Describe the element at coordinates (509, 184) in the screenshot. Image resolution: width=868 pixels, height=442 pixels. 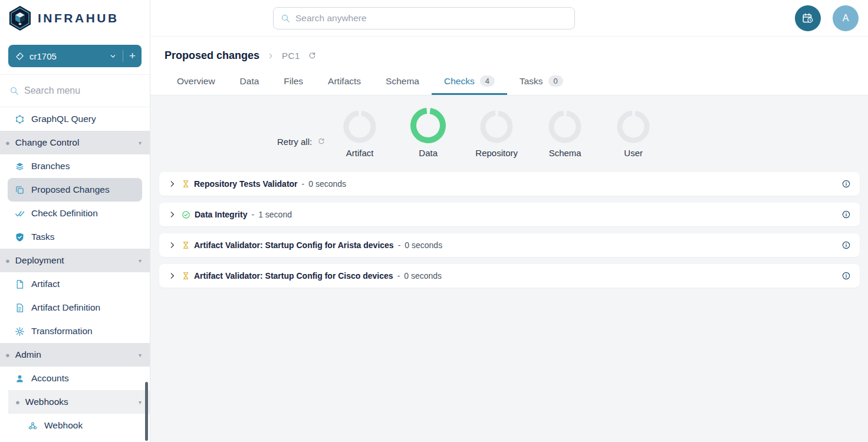
I see `validator-row: Repository Tests Validator - 0 seconds` at that location.